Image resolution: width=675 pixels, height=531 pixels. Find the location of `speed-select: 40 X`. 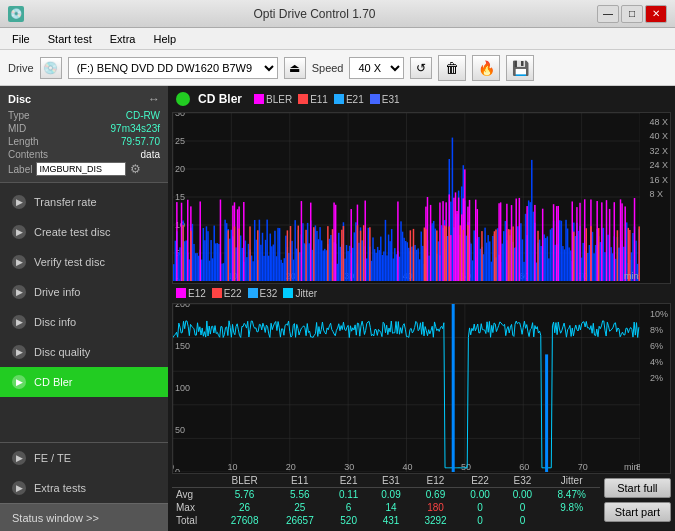

speed-select: 40 X is located at coordinates (376, 68).